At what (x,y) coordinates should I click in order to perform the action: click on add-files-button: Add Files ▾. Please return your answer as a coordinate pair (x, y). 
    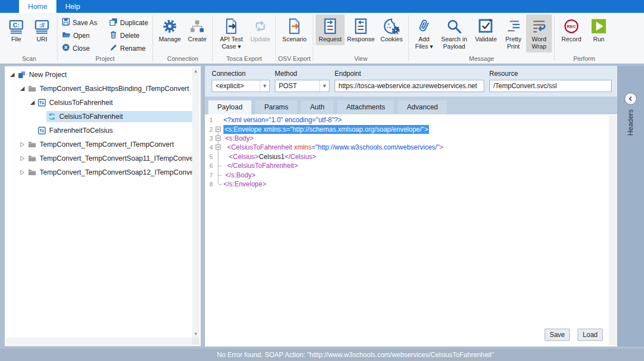
    Looking at the image, I should click on (424, 33).